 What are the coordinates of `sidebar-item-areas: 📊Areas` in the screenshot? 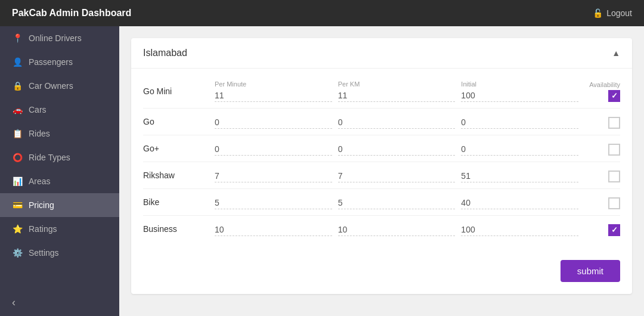 It's located at (60, 181).